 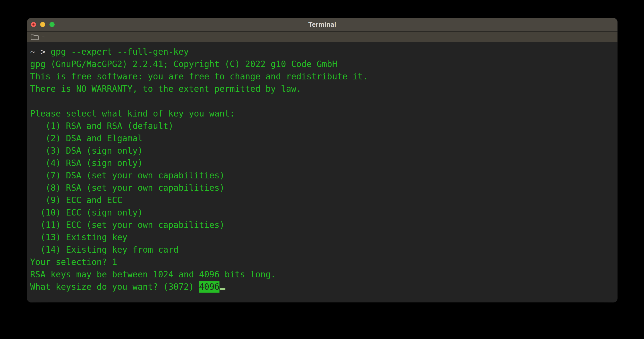 I want to click on terminal-line: (2) DSA and Elgamal, so click(x=324, y=138).